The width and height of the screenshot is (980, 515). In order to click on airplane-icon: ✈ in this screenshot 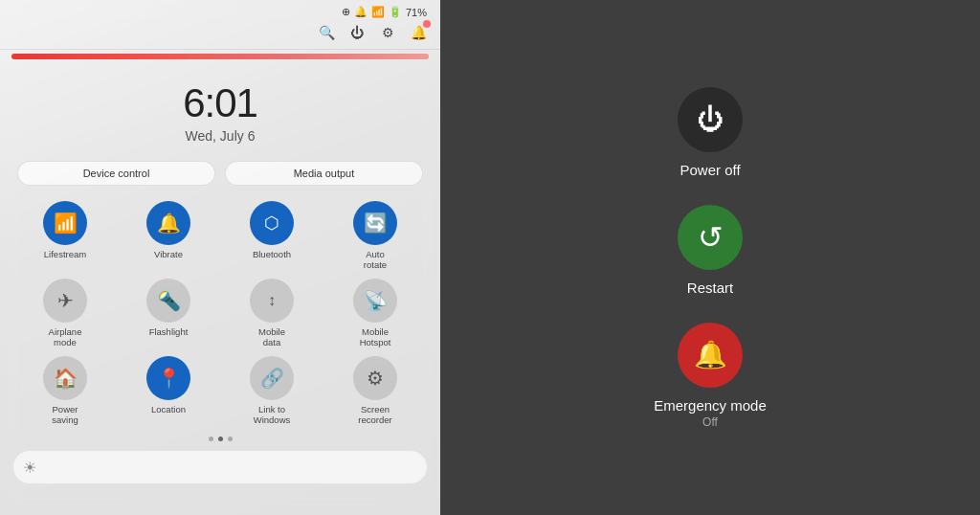, I will do `click(65, 301)`.